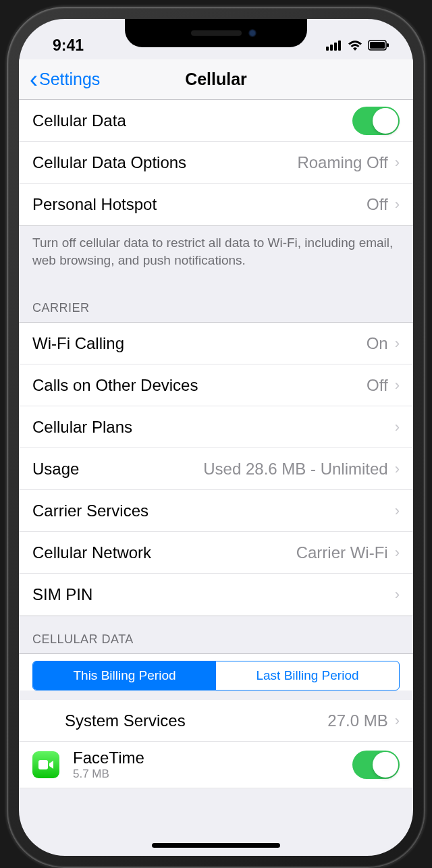 The width and height of the screenshot is (432, 868). What do you see at coordinates (379, 46) in the screenshot?
I see `battery-icon` at bounding box center [379, 46].